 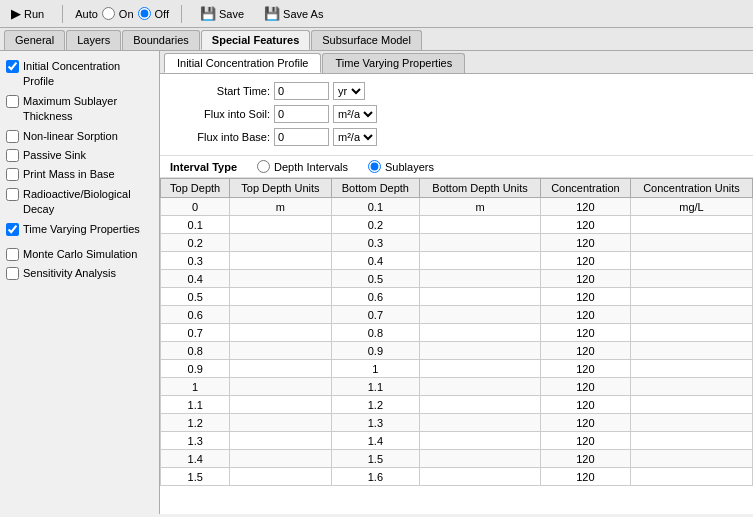 I want to click on table-row: 0.70.8120, so click(x=457, y=333).